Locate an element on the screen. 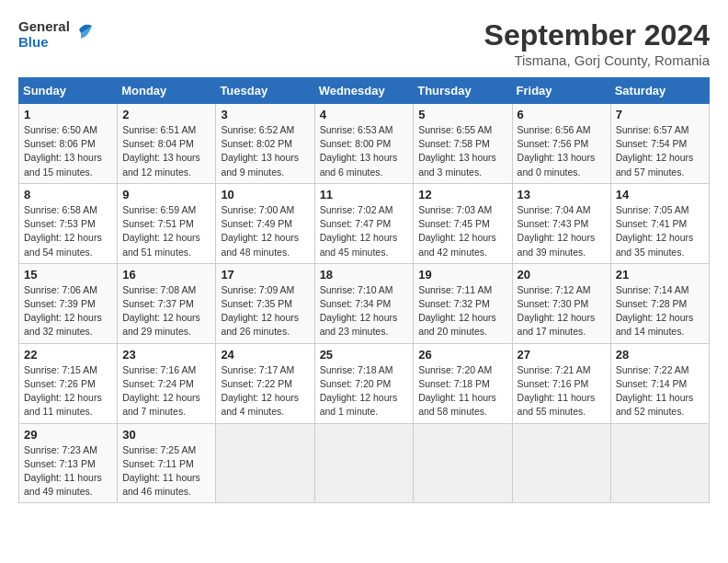 The height and width of the screenshot is (563, 728). day-number: 6 is located at coordinates (562, 114).